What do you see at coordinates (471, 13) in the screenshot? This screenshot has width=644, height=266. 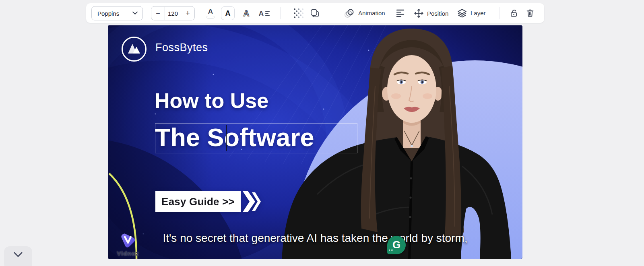 I see `layer-button: Layer` at bounding box center [471, 13].